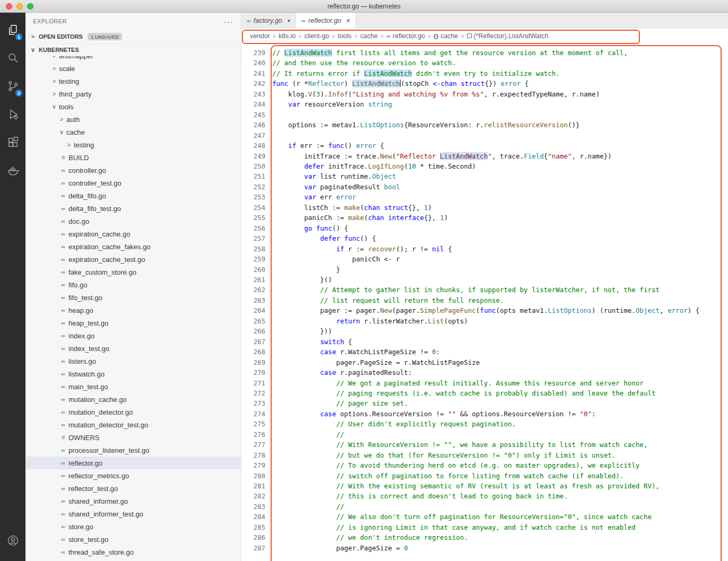 This screenshot has height=561, width=728. Describe the element at coordinates (133, 68) in the screenshot. I see `tree-item-scale: >scale` at that location.